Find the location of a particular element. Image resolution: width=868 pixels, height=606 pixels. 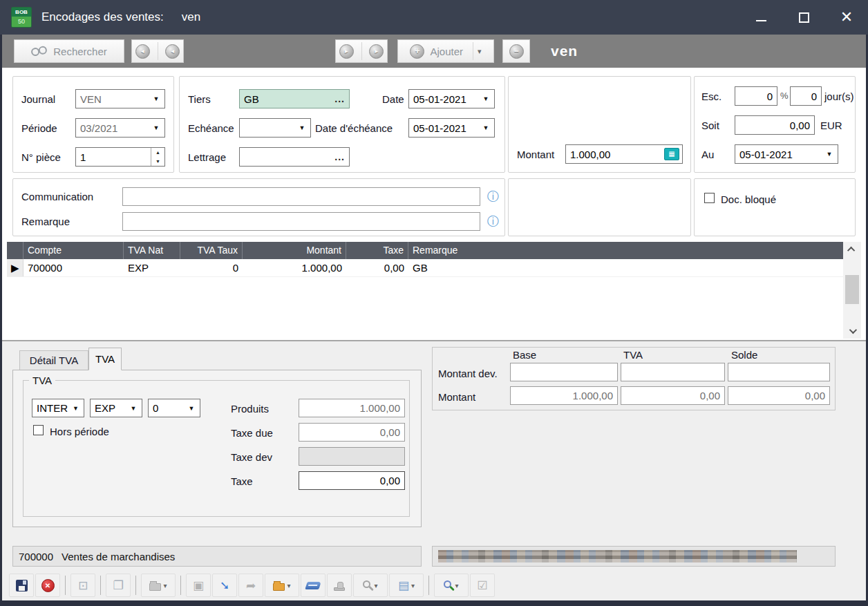

scrollbar-thumb is located at coordinates (852, 290).